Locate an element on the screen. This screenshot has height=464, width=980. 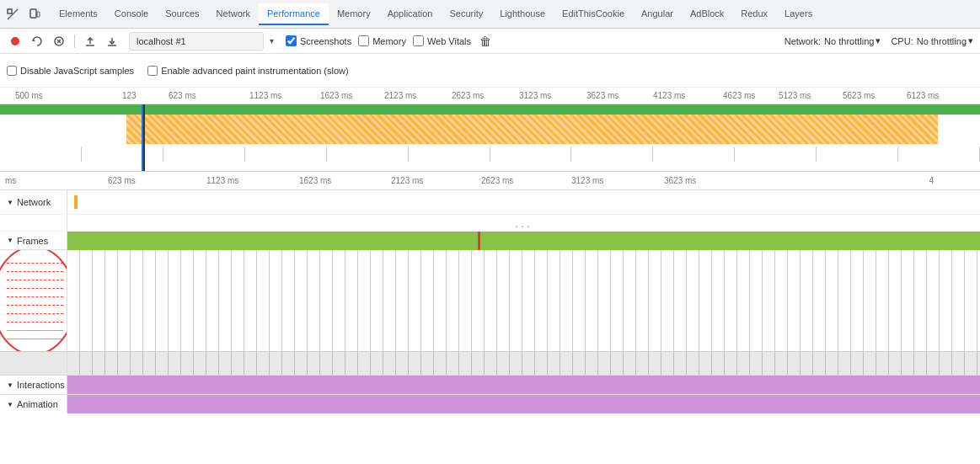
time-label-6123: 6123 ms is located at coordinates (923, 96).